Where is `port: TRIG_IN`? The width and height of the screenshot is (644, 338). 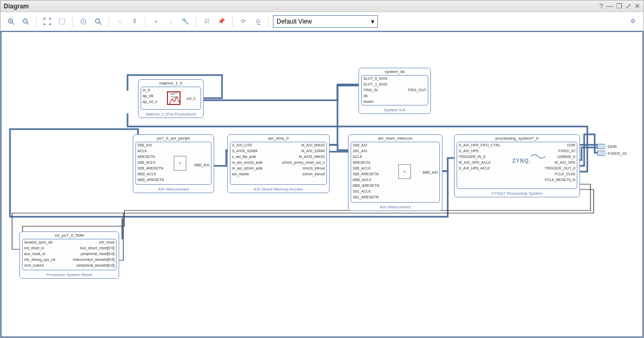
port: TRIG_IN is located at coordinates (375, 90).